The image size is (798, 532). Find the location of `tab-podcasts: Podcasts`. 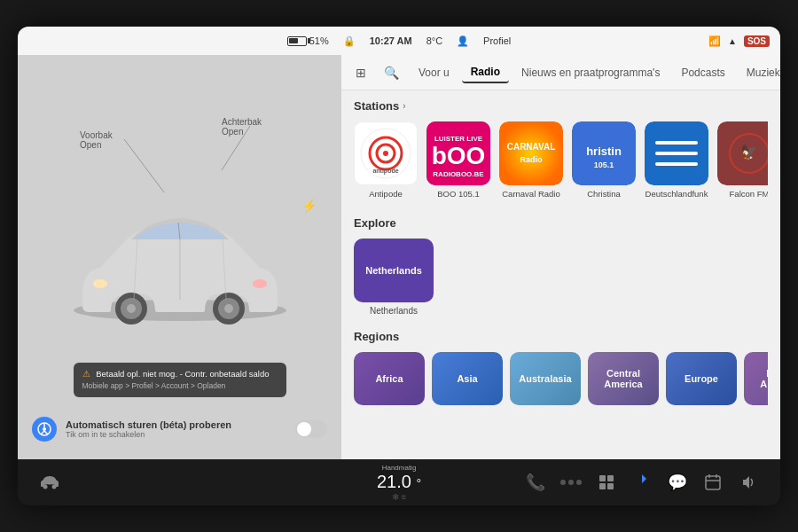

tab-podcasts: Podcasts is located at coordinates (702, 73).